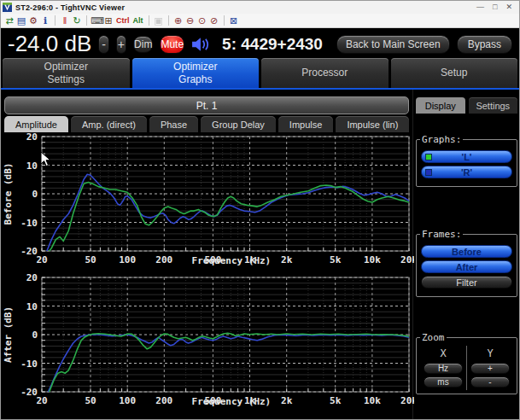  I want to click on graph-tab-bar: Amplitude Amp. (direct) Phase Group Dela…, so click(208, 125).